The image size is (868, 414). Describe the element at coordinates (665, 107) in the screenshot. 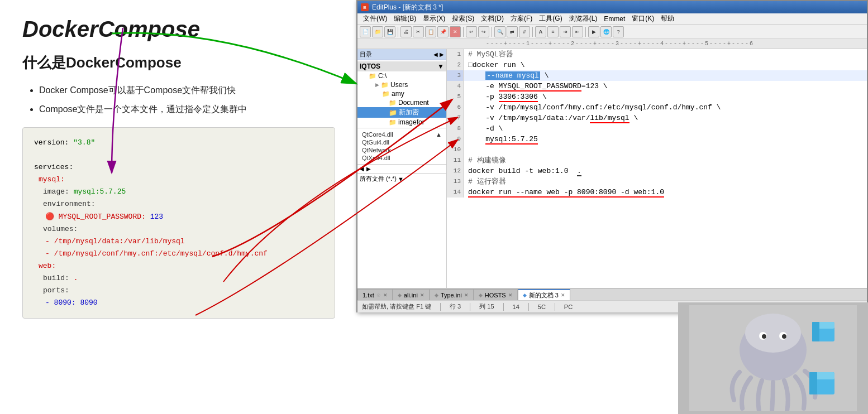

I see `line-content-6: -v /tmp/mysql/conf/hmy.cnf:/etc/mysql/co…` at that location.